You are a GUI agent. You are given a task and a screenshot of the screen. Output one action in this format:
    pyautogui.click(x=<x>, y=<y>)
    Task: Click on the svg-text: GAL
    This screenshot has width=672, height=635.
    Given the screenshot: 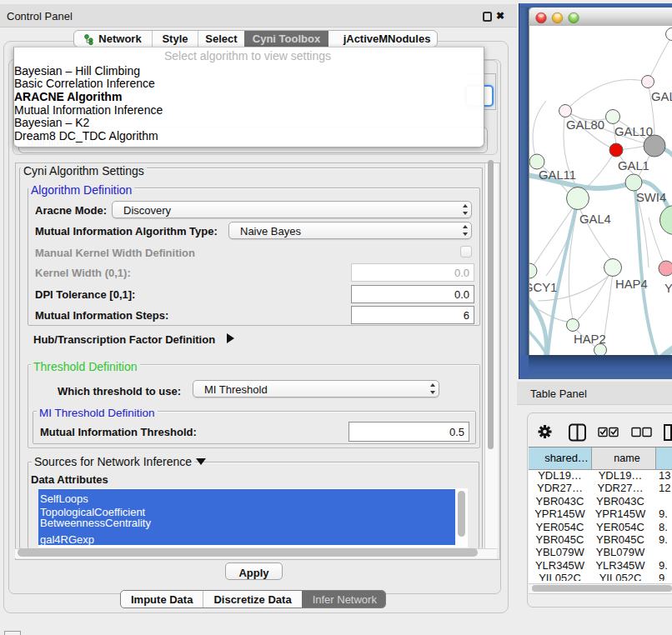 What is the action you would take?
    pyautogui.click(x=662, y=97)
    